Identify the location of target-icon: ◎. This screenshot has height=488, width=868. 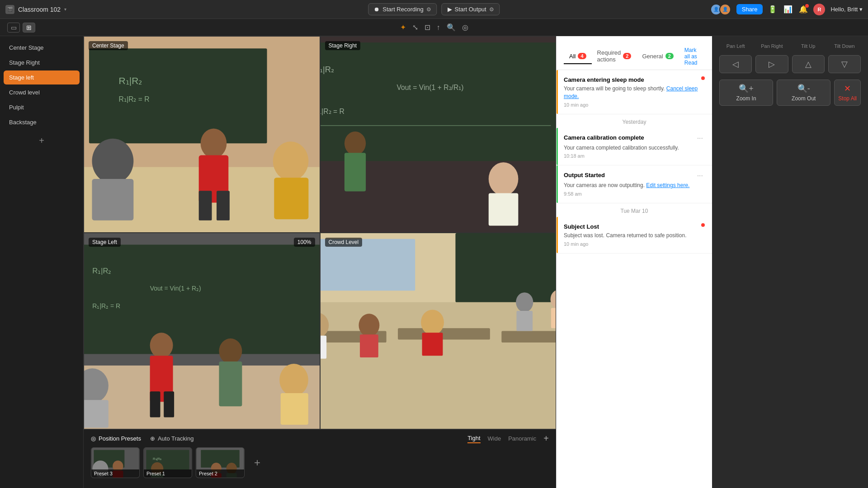
(465, 27).